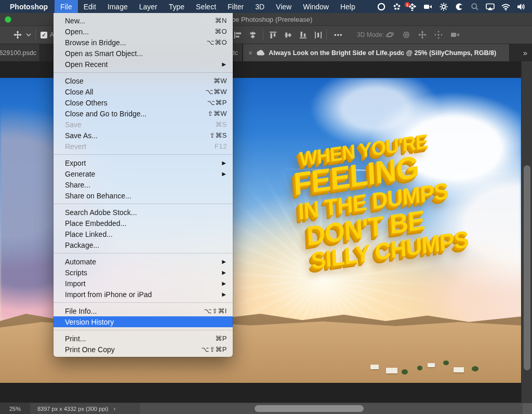 This screenshot has height=414, width=532. I want to click on menubar-items: PhotoshopFileEditImageLayerTypeSelectFil…, so click(181, 6).